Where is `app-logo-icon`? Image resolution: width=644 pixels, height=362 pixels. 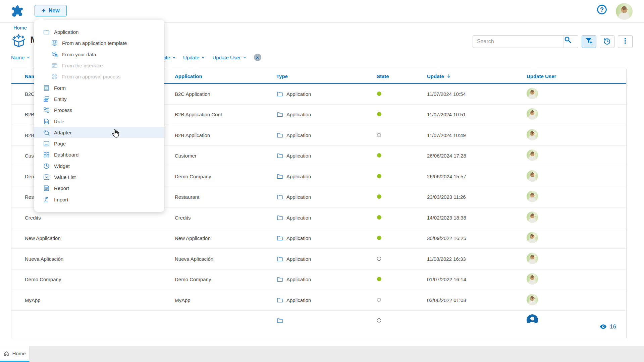
app-logo-icon is located at coordinates (17, 11).